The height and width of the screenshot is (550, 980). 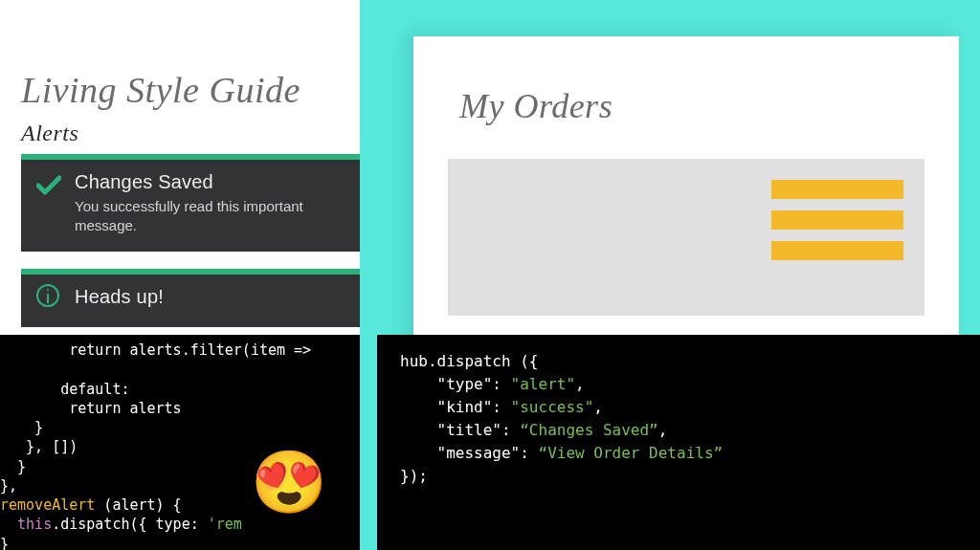 I want to click on alert-title: Changes Saved, so click(x=217, y=182).